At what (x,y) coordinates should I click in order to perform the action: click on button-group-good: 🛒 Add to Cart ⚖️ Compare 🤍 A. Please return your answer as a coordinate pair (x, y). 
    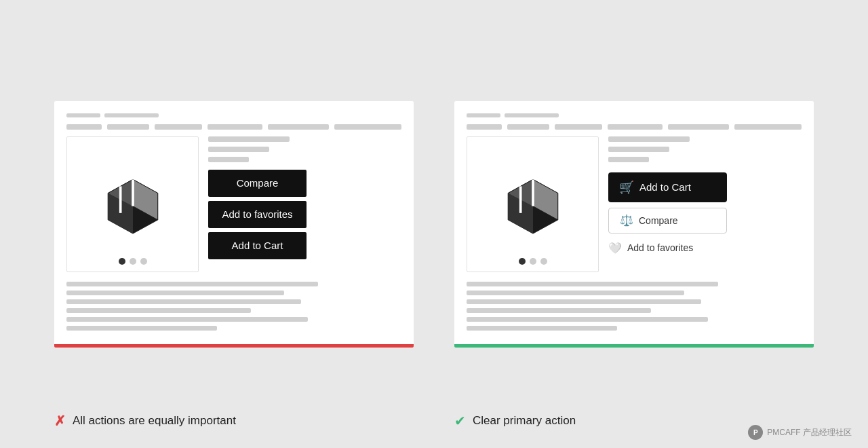
    Looking at the image, I should click on (705, 214).